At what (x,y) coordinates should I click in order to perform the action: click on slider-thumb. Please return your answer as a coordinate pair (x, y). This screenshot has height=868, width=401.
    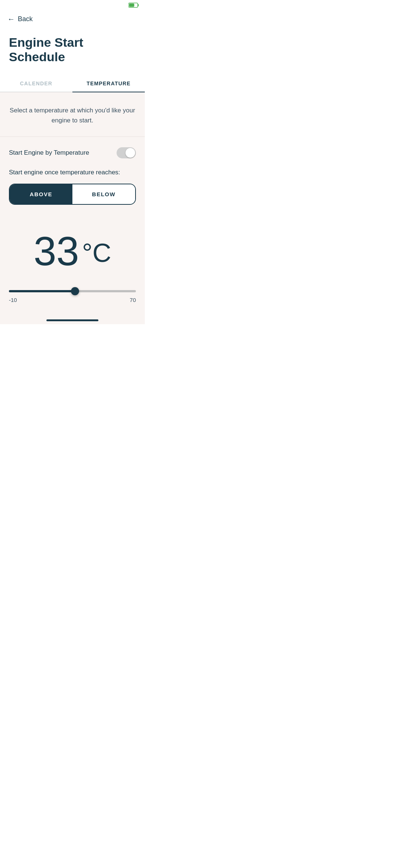
    Looking at the image, I should click on (75, 291).